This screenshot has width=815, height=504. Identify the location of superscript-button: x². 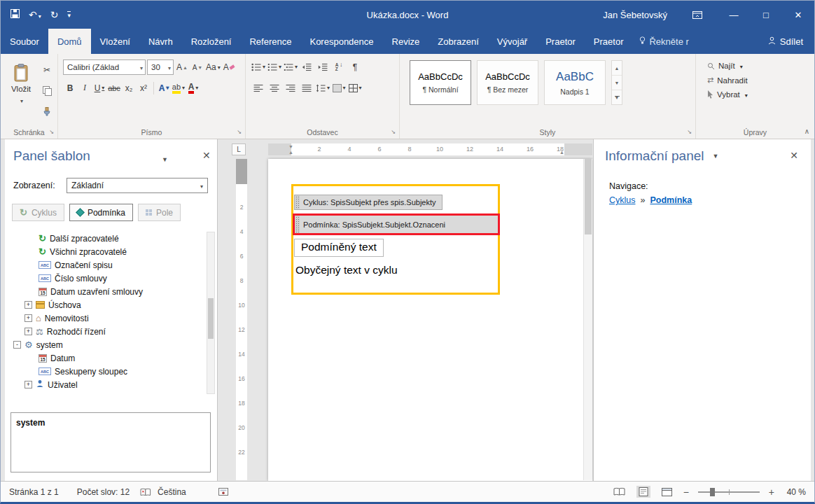
(144, 88).